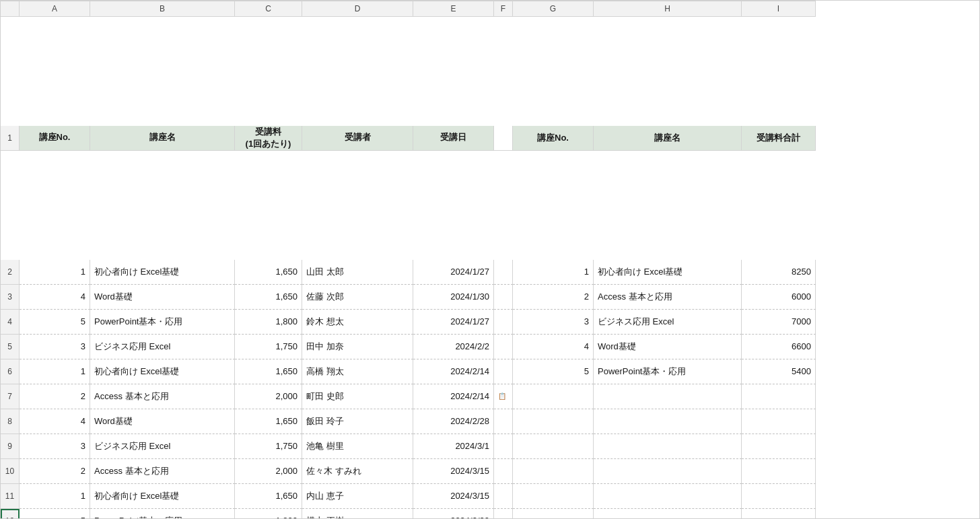 This screenshot has width=980, height=519. I want to click on col-header-a: A, so click(55, 9).